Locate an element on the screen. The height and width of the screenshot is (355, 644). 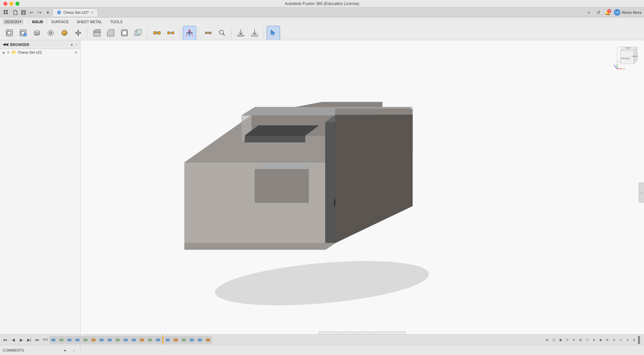
timeline-tool-6: ⊠ is located at coordinates (581, 340).